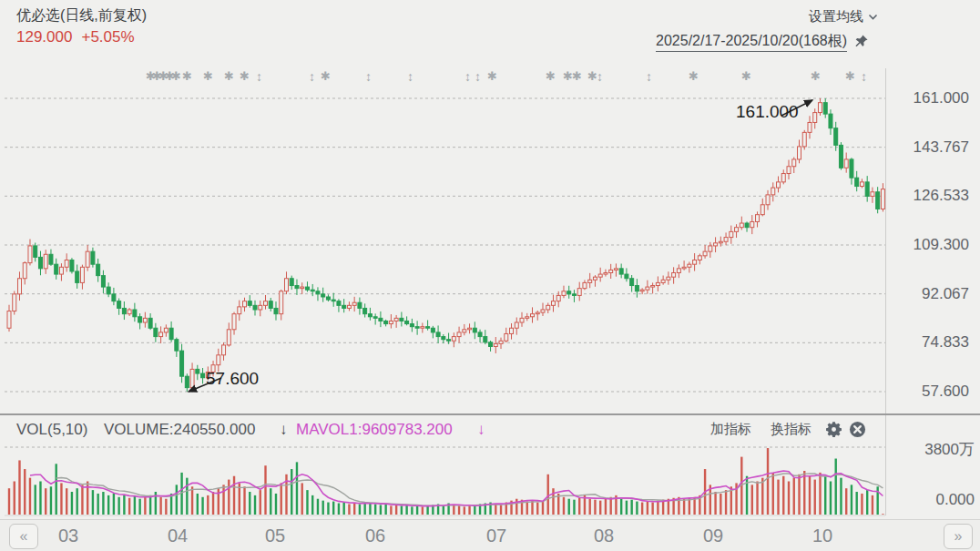  What do you see at coordinates (52, 430) in the screenshot?
I see `vol-indicator-label: VOL(5,10)` at bounding box center [52, 430].